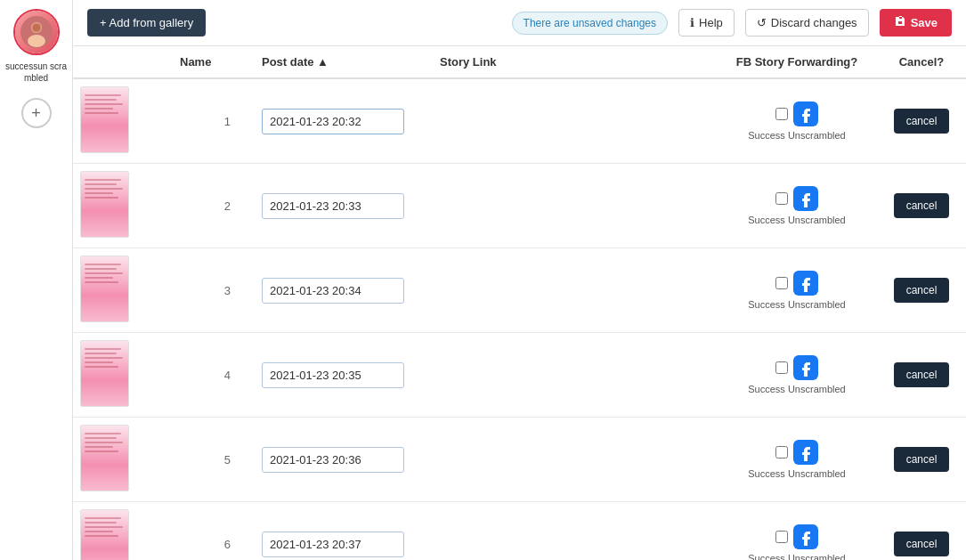 The width and height of the screenshot is (966, 560). I want to click on table-row: 3 Success Unscrambled cancel, so click(520, 290).